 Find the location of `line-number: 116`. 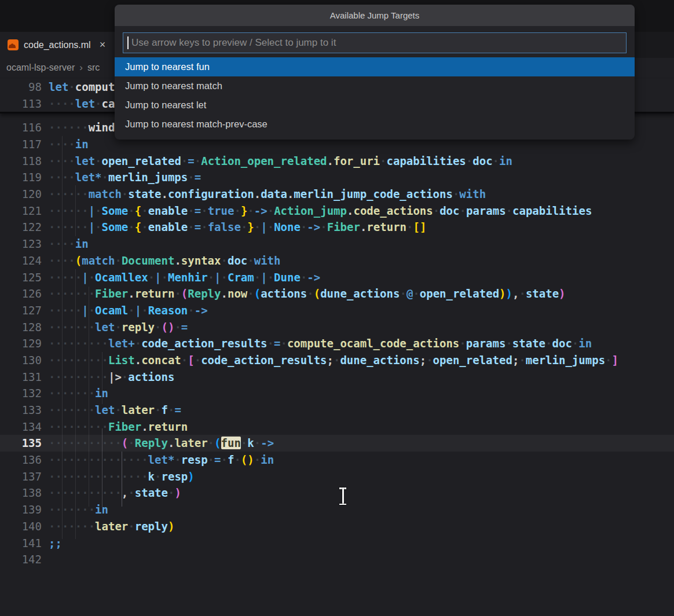

line-number: 116 is located at coordinates (21, 127).